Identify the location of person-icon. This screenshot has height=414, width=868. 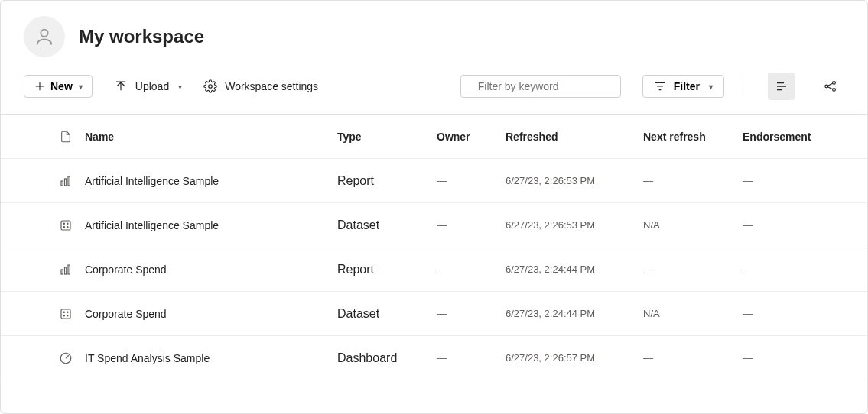
(44, 37).